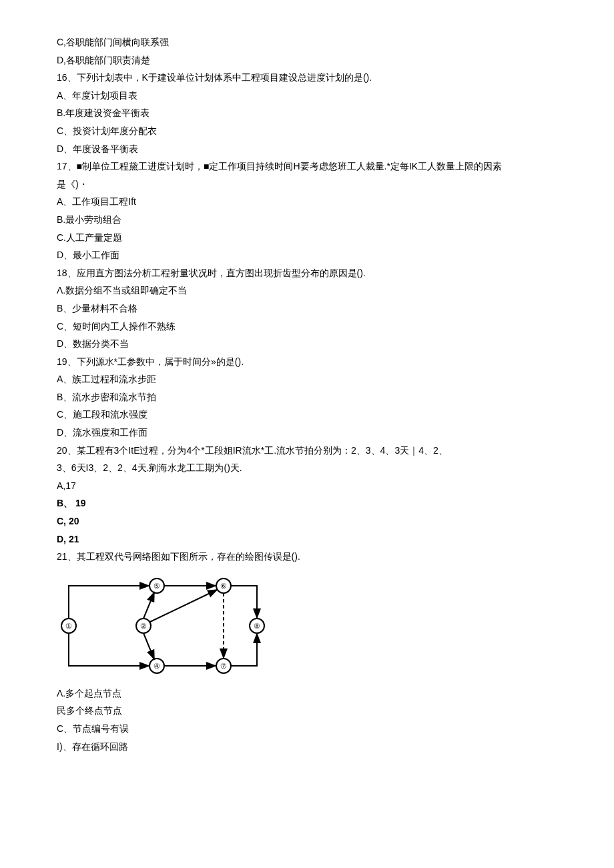 The height and width of the screenshot is (868, 614). Describe the element at coordinates (307, 729) in the screenshot. I see `q21-option-c: C、节点编号有误` at that location.